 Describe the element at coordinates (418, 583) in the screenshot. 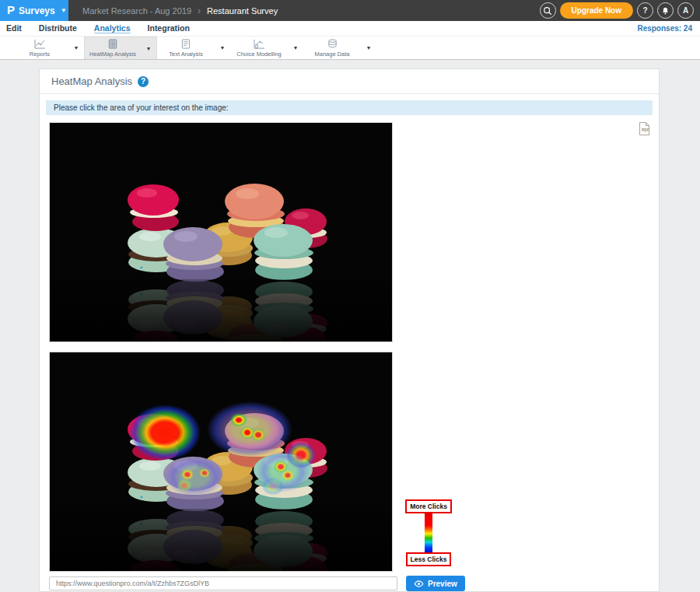

I see `eye-icon` at that location.